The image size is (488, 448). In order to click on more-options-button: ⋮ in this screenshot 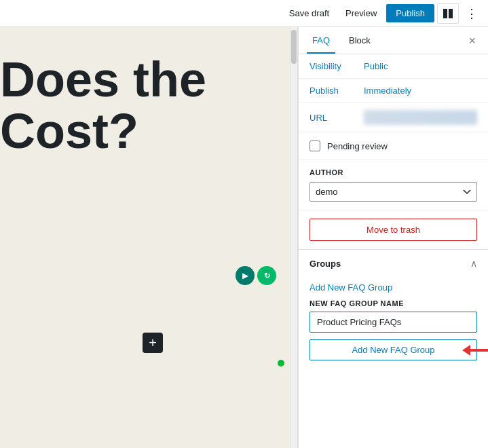, I will do `click(472, 14)`.